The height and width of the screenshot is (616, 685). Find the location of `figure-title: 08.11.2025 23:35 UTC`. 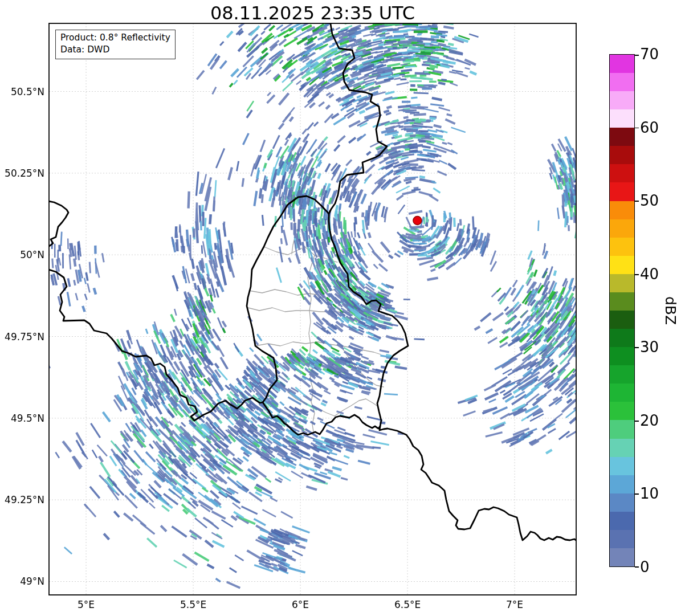

figure-title: 08.11.2025 23:35 UTC is located at coordinates (312, 14).